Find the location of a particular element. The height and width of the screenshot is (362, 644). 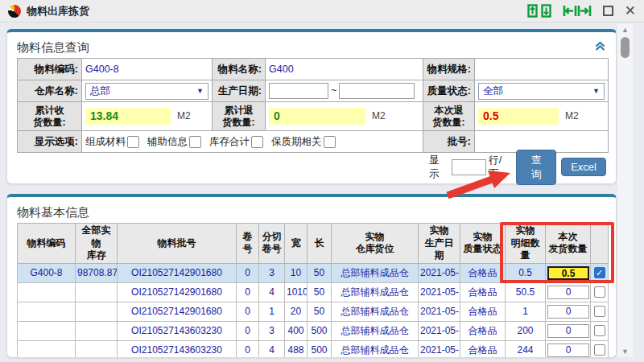

total-returned-value: 0 is located at coordinates (317, 116).